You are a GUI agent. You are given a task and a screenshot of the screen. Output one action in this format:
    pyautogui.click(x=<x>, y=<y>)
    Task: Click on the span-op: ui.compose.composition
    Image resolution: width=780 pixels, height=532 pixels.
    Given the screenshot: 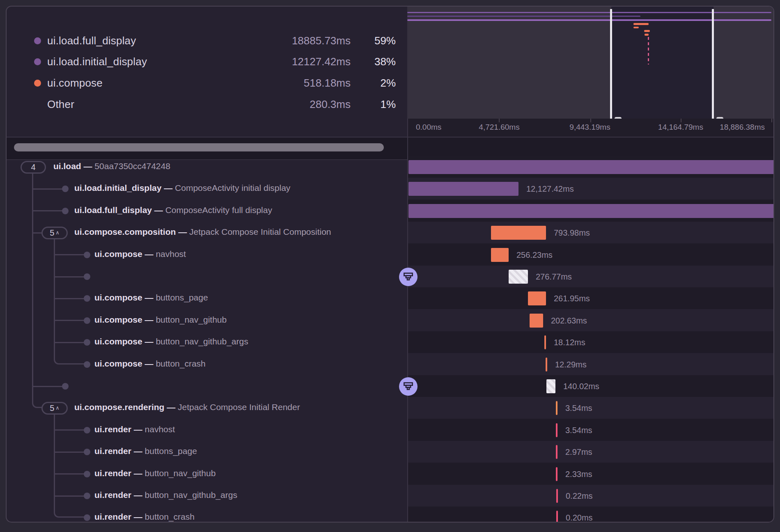 What is the action you would take?
    pyautogui.click(x=125, y=232)
    